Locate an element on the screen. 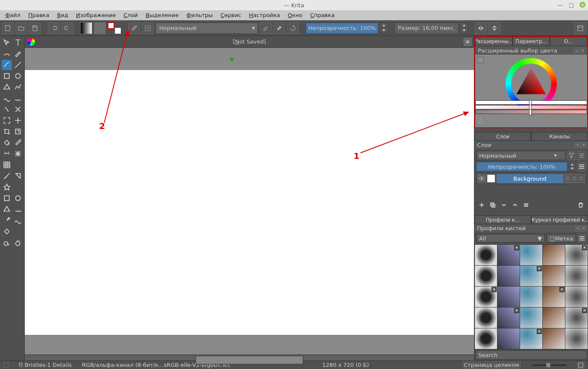  color-selector-button is located at coordinates (114, 28).